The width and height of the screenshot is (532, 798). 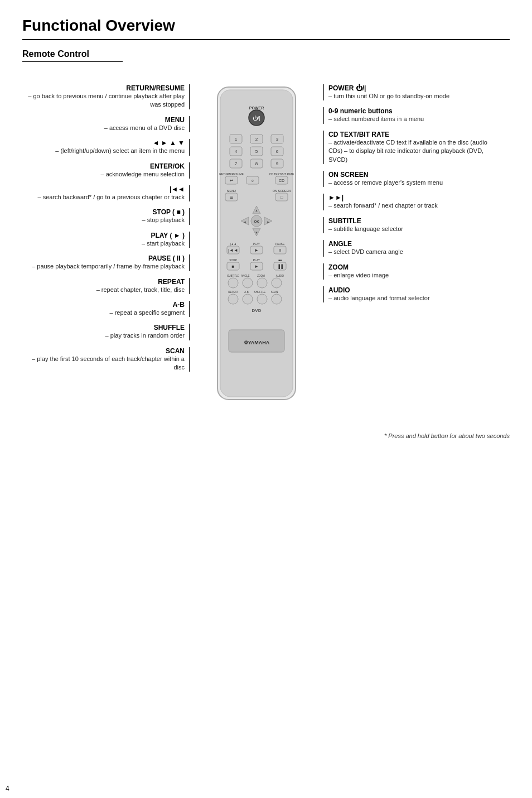 I want to click on svg-text: 3, so click(x=278, y=140).